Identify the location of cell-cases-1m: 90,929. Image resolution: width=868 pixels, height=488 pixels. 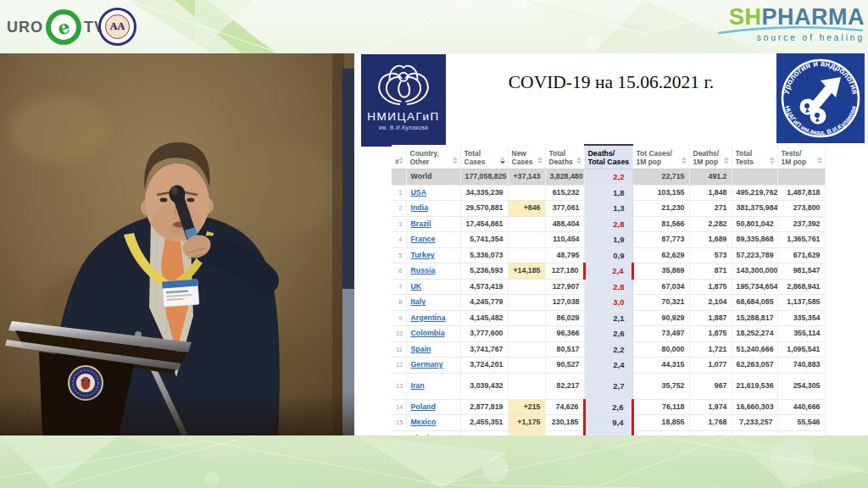
(661, 319).